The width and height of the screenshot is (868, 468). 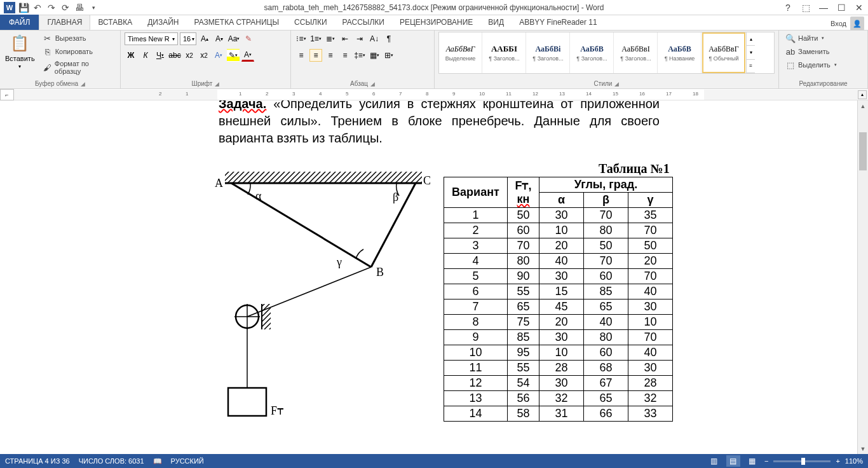 I want to click on qat-more-icon: ▾, so click(x=93, y=8).